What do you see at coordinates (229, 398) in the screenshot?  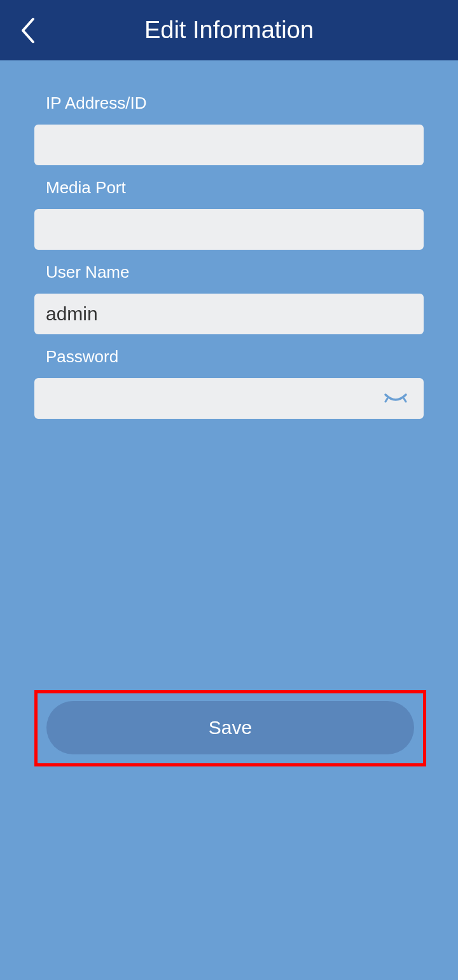 I see `password-input` at bounding box center [229, 398].